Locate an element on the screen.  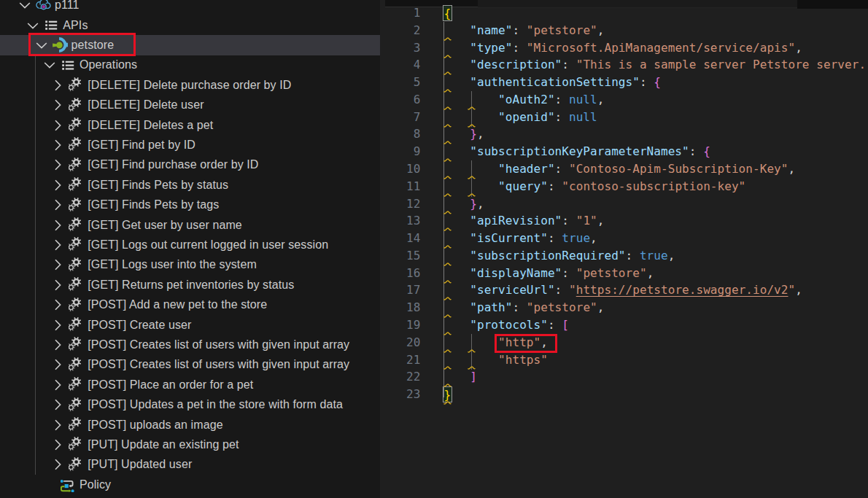
token-str: "https" is located at coordinates (523, 360).